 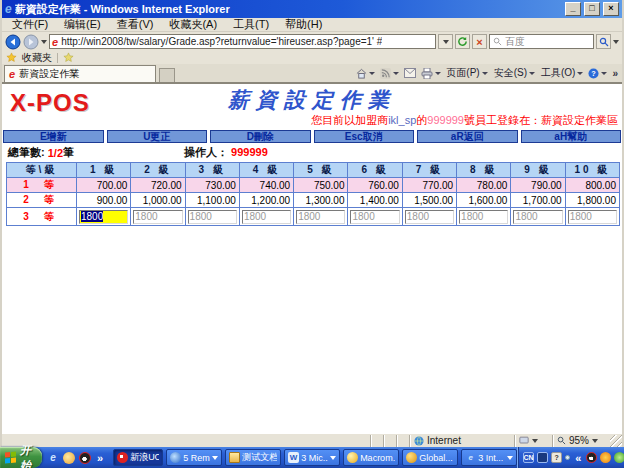 I want to click on home-button, so click(x=366, y=74).